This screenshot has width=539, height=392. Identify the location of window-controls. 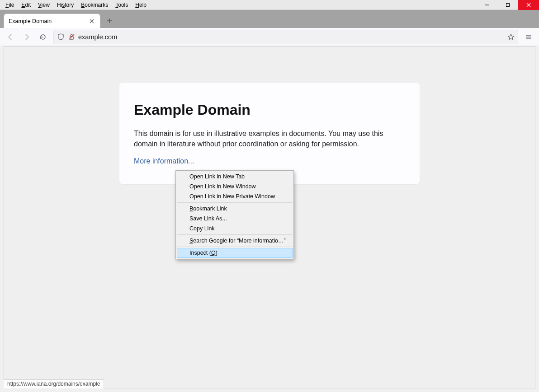
(508, 5).